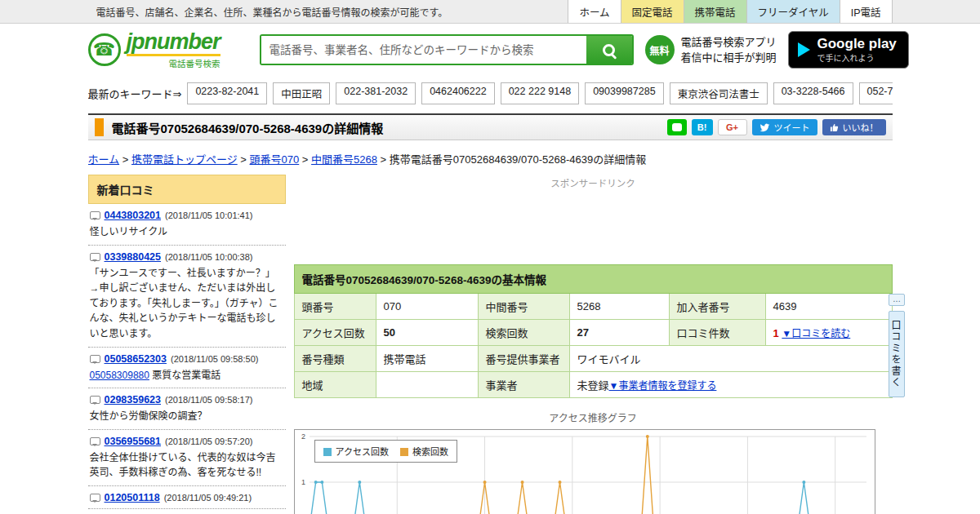  I want to click on page-title: 電話番号07052684639/070-5268-4639の詳細情報, so click(385, 127).